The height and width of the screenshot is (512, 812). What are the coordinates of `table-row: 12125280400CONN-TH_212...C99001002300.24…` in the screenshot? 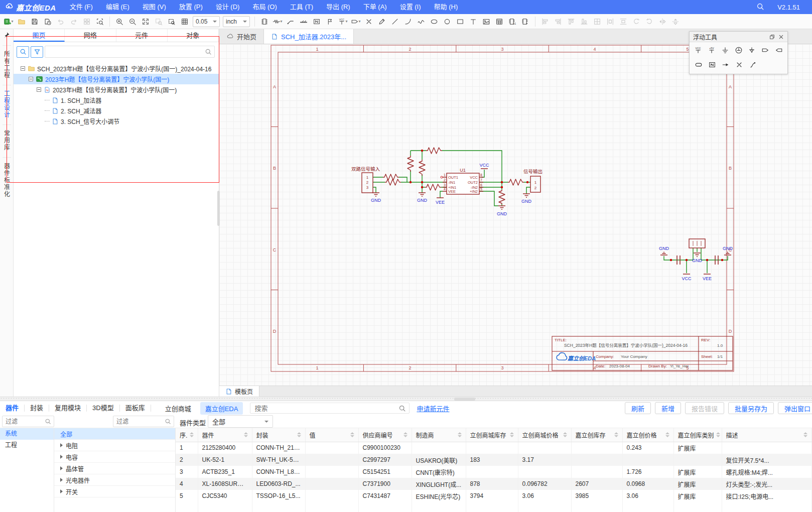 It's located at (494, 448).